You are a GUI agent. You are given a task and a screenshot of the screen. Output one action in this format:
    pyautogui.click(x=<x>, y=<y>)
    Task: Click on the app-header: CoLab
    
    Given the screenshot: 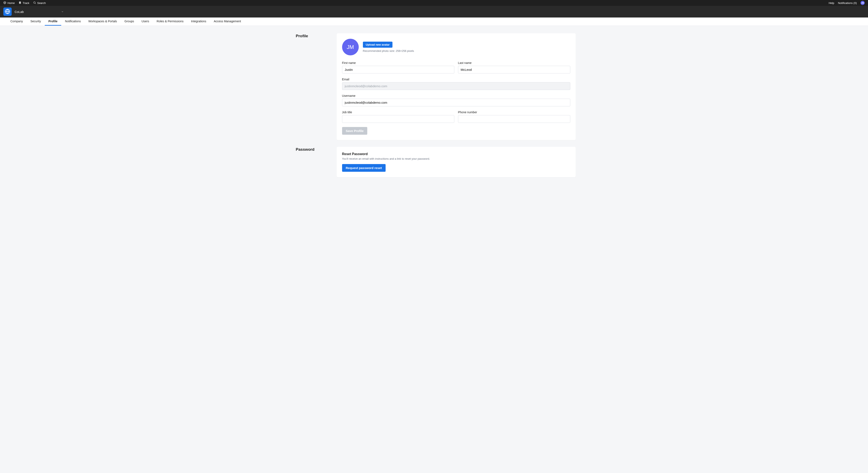 What is the action you would take?
    pyautogui.click(x=434, y=11)
    